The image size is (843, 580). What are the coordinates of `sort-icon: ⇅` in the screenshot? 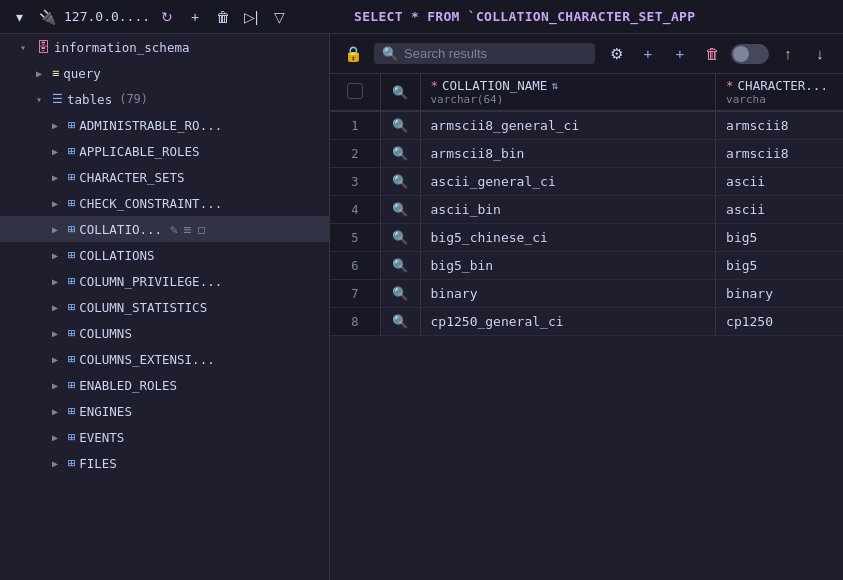 It's located at (554, 86).